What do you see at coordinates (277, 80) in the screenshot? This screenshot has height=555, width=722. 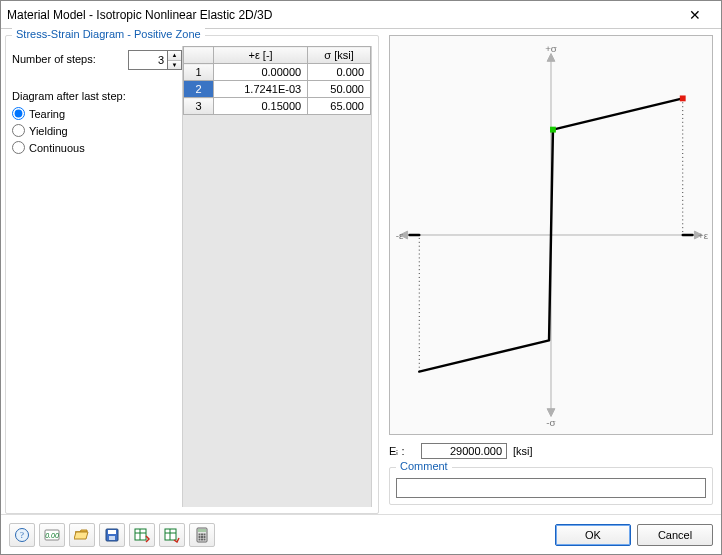 I see `stress-strain-table: +ε [-] σ [ksi] 1 0.00000 0.000 2 1.7241E…` at bounding box center [277, 80].